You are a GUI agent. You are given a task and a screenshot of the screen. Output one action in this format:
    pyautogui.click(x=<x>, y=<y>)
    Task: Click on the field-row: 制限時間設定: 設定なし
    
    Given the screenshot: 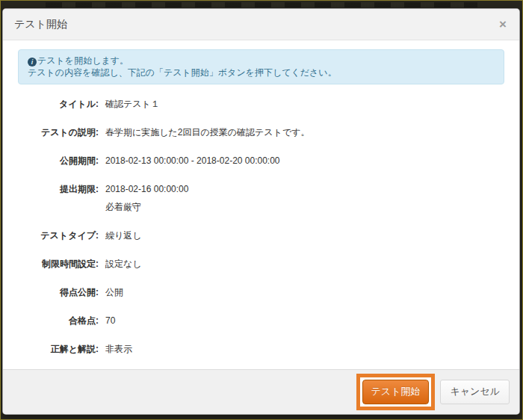 What is the action you would take?
    pyautogui.click(x=262, y=264)
    